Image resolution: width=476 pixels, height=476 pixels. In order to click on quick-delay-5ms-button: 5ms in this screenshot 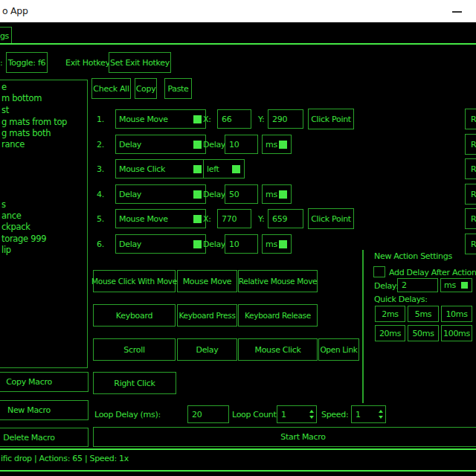, I will do `click(423, 314)`.